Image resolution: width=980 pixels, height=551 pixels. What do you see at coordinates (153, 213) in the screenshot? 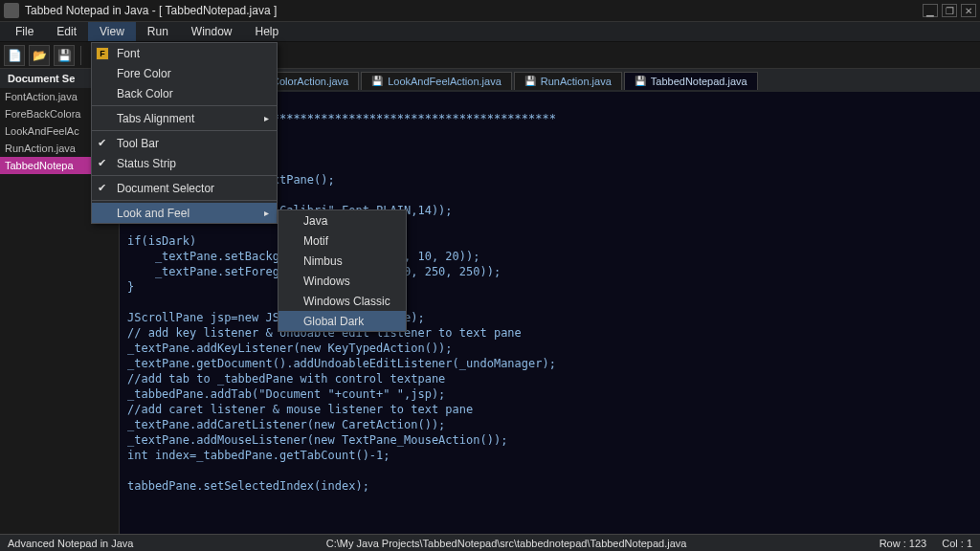
I see `menu-item-label: Look and Feel` at bounding box center [153, 213].